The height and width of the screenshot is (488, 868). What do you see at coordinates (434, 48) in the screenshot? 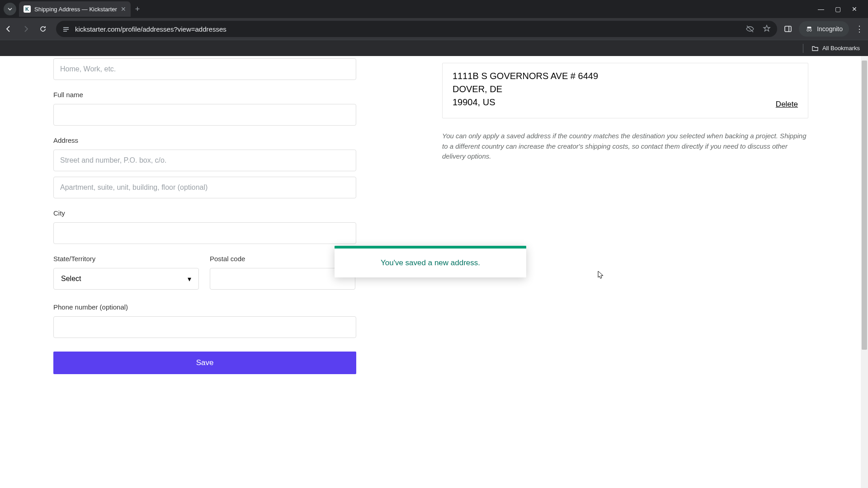
I see `bookmarks-bar: All Bookmarks` at bounding box center [434, 48].